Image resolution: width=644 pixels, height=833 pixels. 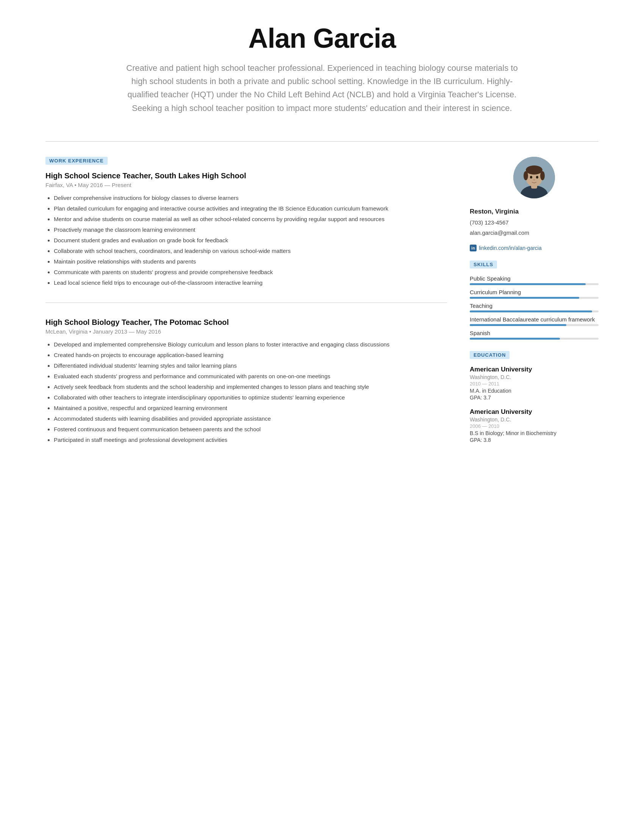 What do you see at coordinates (322, 88) in the screenshot?
I see `candidate-summary: Creative and patient high school teacher…` at bounding box center [322, 88].